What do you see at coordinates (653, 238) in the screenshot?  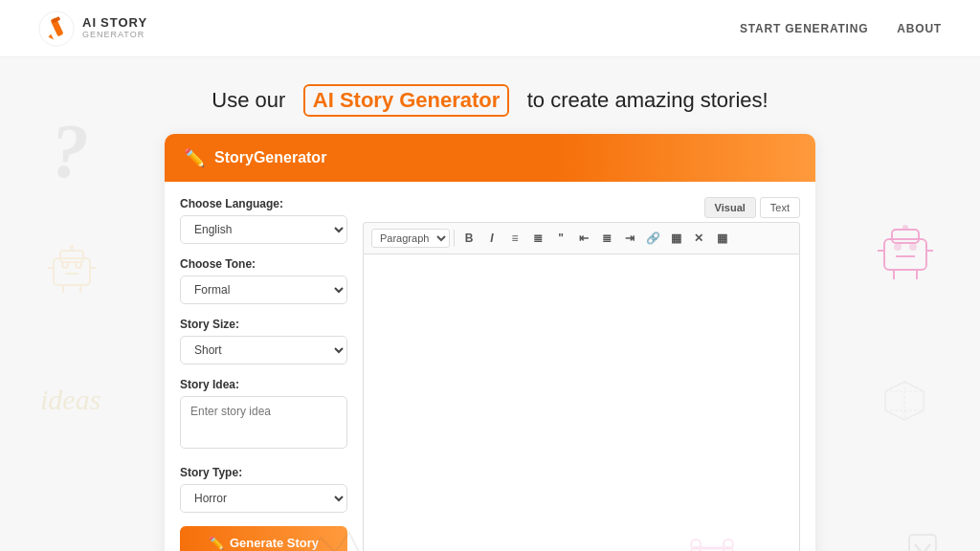 I see `link-button: 🔗` at bounding box center [653, 238].